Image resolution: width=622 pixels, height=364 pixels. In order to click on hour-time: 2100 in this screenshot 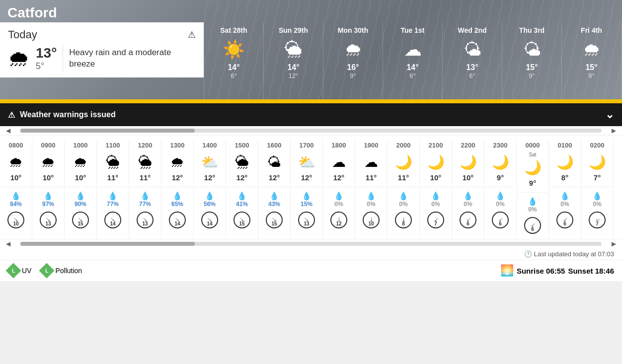, I will do `click(436, 145)`.